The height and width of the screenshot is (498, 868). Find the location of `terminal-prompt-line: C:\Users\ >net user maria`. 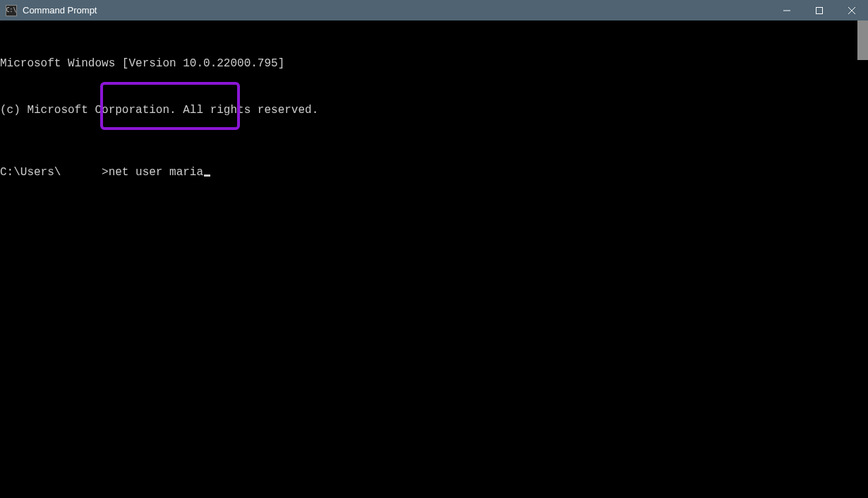

terminal-prompt-line: C:\Users\ >net user maria is located at coordinates (433, 172).